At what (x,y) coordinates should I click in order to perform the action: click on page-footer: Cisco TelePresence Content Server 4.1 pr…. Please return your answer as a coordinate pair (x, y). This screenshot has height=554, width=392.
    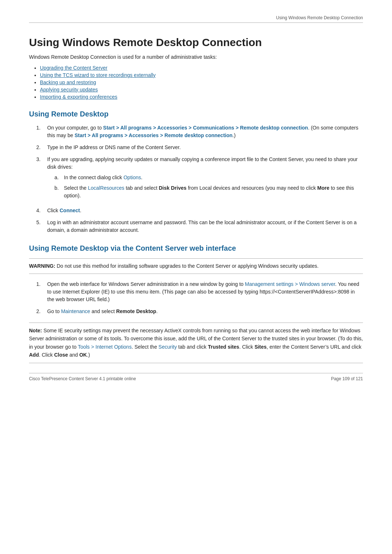
    Looking at the image, I should click on (196, 377).